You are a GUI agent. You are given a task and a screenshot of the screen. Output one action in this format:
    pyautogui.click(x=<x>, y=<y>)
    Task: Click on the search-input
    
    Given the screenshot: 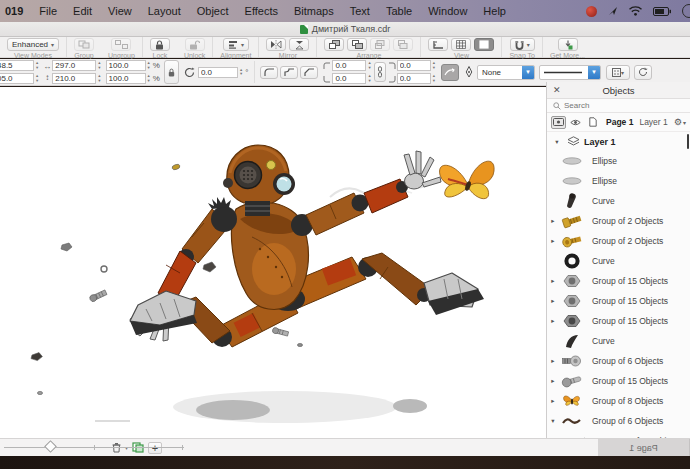 What is the action you would take?
    pyautogui.click(x=619, y=106)
    